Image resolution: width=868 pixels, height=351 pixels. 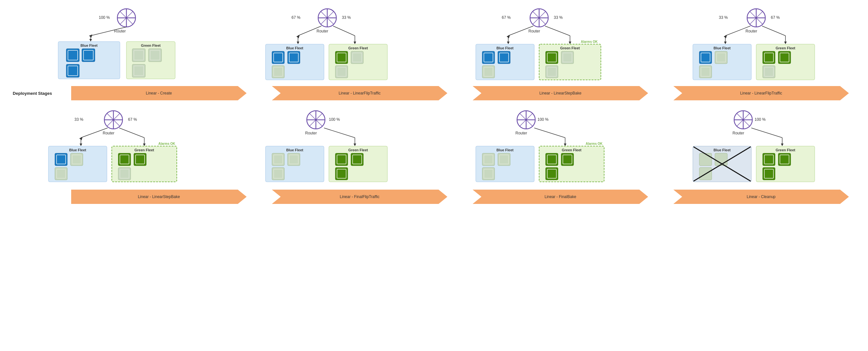 I want to click on alarms-ok-3: Alarms OK, so click(x=590, y=42).